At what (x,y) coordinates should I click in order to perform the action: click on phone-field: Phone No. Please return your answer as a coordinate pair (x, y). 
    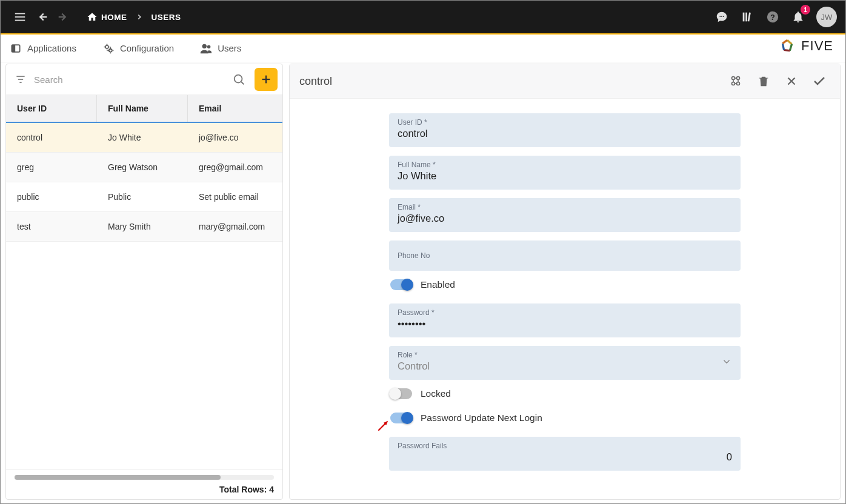
    Looking at the image, I should click on (565, 256).